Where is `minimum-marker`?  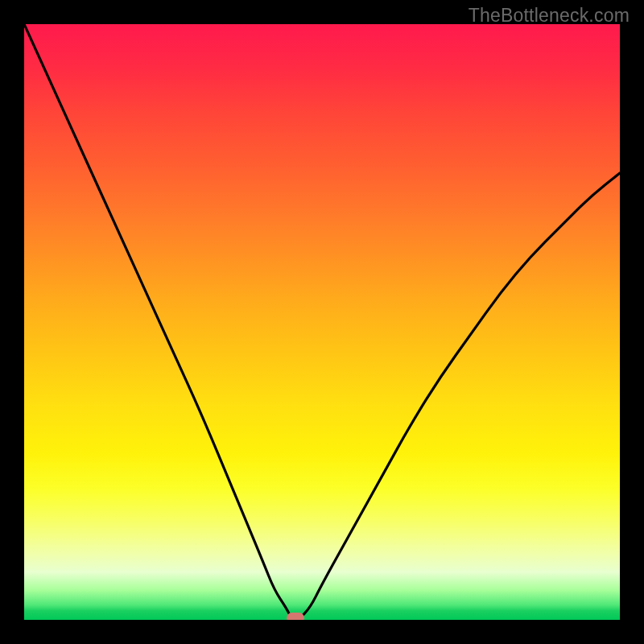
minimum-marker is located at coordinates (295, 617).